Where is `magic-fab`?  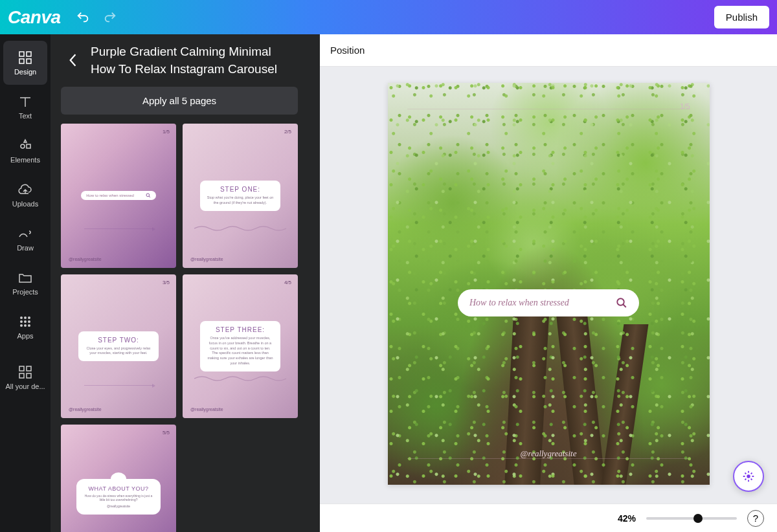 magic-fab is located at coordinates (749, 476).